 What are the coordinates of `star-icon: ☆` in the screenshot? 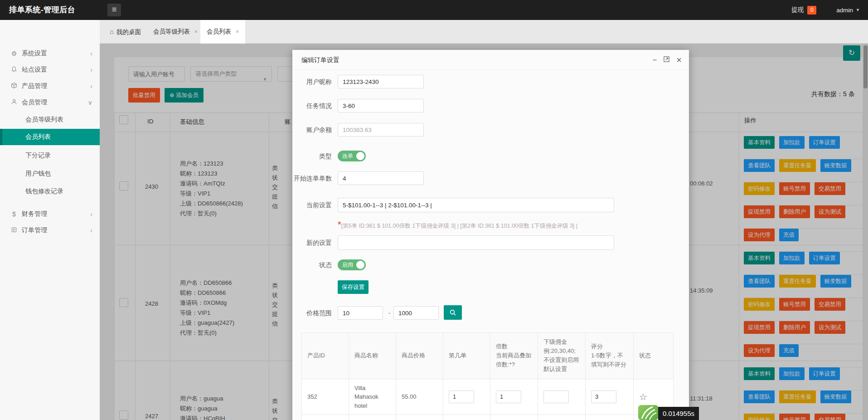 It's located at (643, 397).